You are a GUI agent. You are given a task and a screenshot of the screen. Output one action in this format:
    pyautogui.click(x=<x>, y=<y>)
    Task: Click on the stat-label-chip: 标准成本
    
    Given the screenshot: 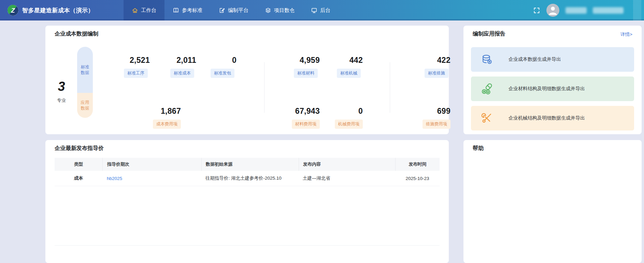 What is the action you would take?
    pyautogui.click(x=182, y=73)
    